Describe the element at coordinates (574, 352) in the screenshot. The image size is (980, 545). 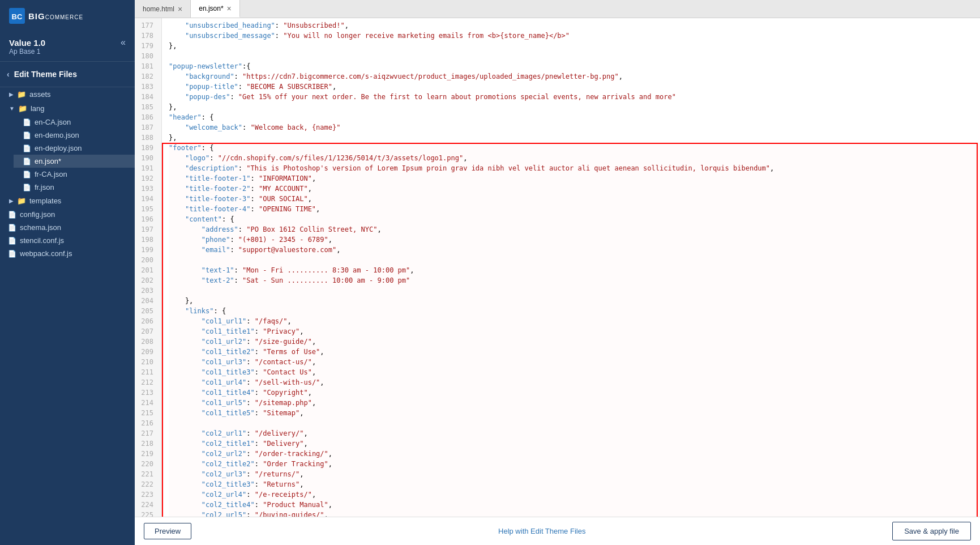
I see `code-line-209: "col1_title2": "Terms of Use",` at that location.